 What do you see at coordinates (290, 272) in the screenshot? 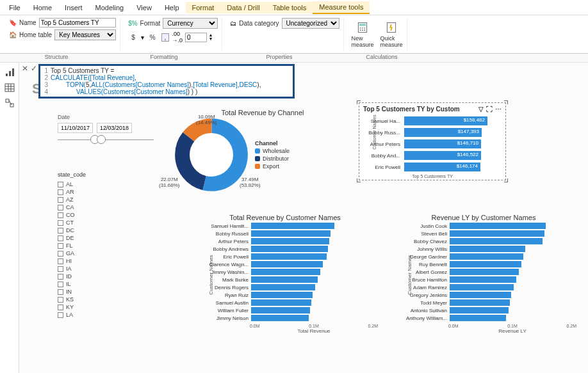
I see `bar-row: Jimmy Washin...` at bounding box center [290, 272].